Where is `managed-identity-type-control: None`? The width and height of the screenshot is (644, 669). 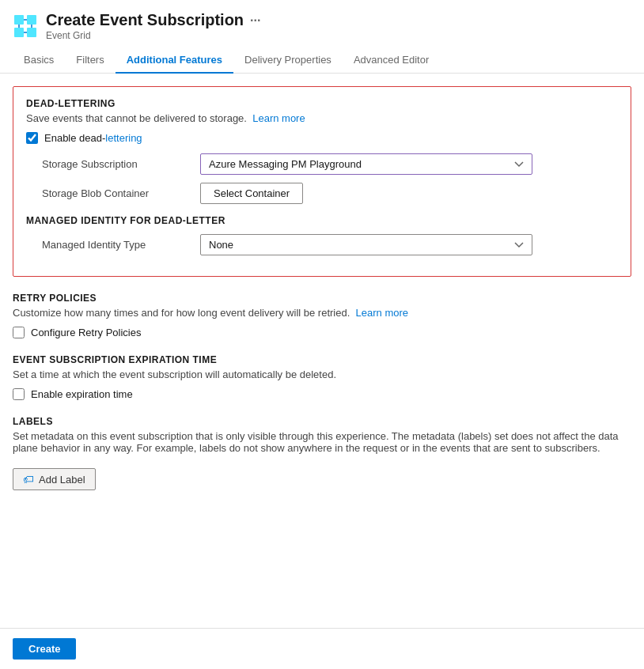 managed-identity-type-control: None is located at coordinates (366, 245).